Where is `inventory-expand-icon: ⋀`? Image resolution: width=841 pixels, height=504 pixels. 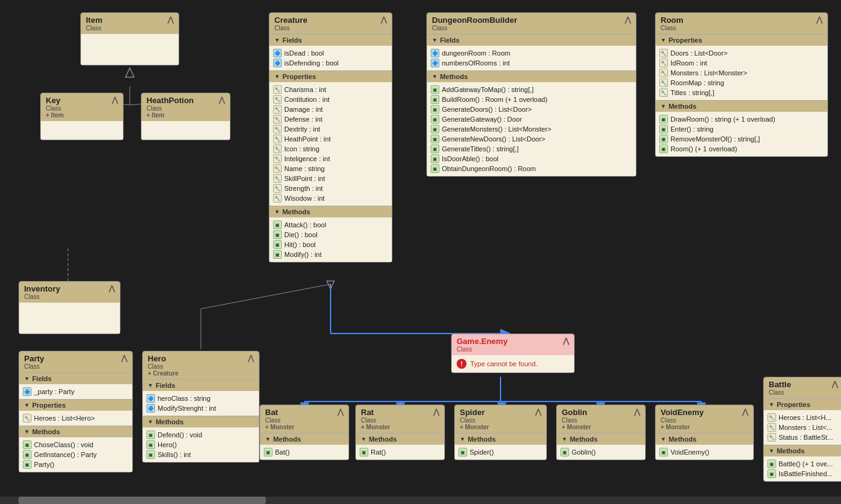 inventory-expand-icon: ⋀ is located at coordinates (112, 288).